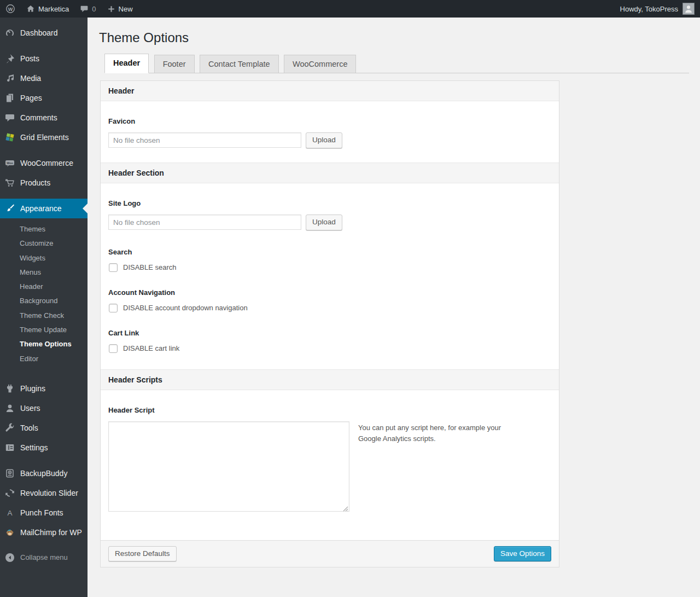 This screenshot has height=597, width=700. What do you see at coordinates (48, 9) in the screenshot?
I see `site-name-link: Marketica` at bounding box center [48, 9].